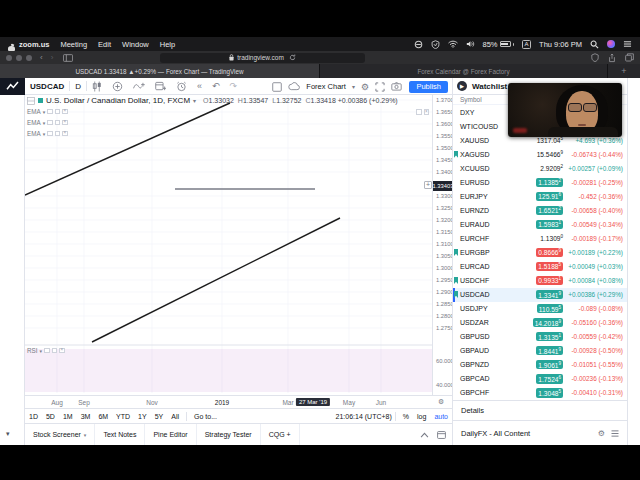  Describe the element at coordinates (326, 86) in the screenshot. I see `layout-name: Forex Chart` at that location.